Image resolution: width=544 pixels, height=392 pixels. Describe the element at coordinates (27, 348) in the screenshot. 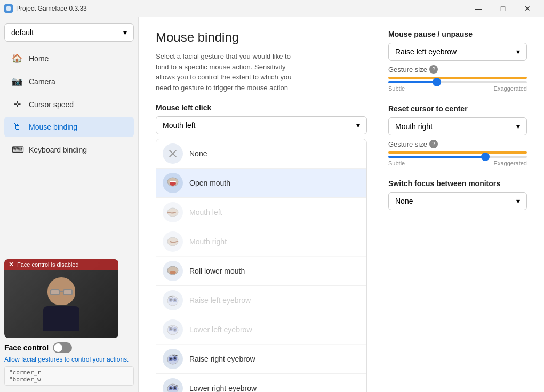

I see `face-control-label: Face control` at that location.